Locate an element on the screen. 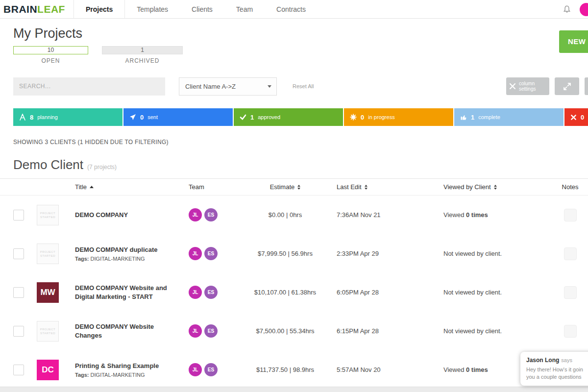 The image size is (588, 392). filter-action-button is located at coordinates (586, 86).